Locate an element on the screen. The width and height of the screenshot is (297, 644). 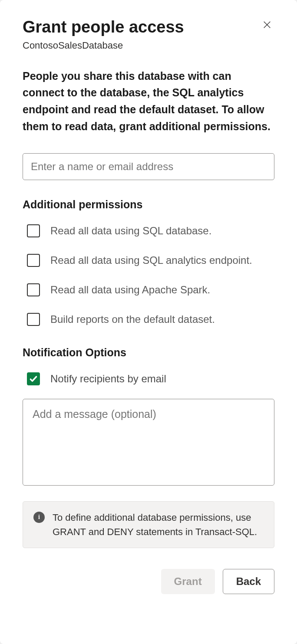
permission-label: Read all data using Apache Spark. is located at coordinates (130, 290).